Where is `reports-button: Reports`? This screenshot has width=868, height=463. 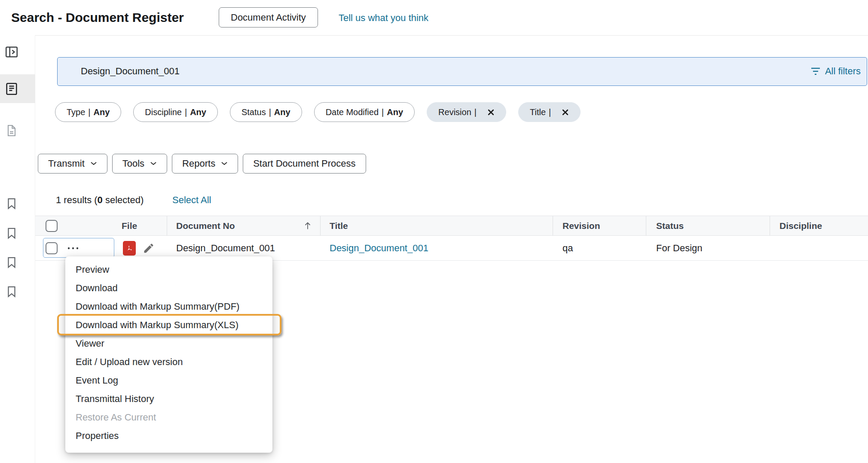
reports-button: Reports is located at coordinates (205, 164).